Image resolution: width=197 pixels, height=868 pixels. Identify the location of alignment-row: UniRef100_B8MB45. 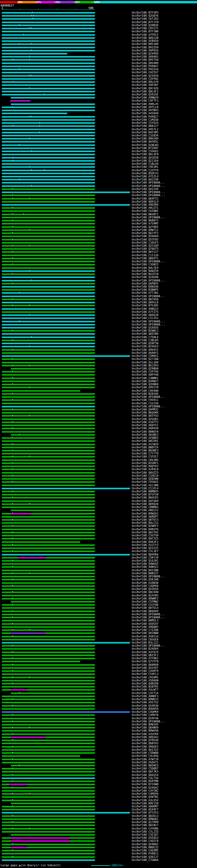
(98, 491).